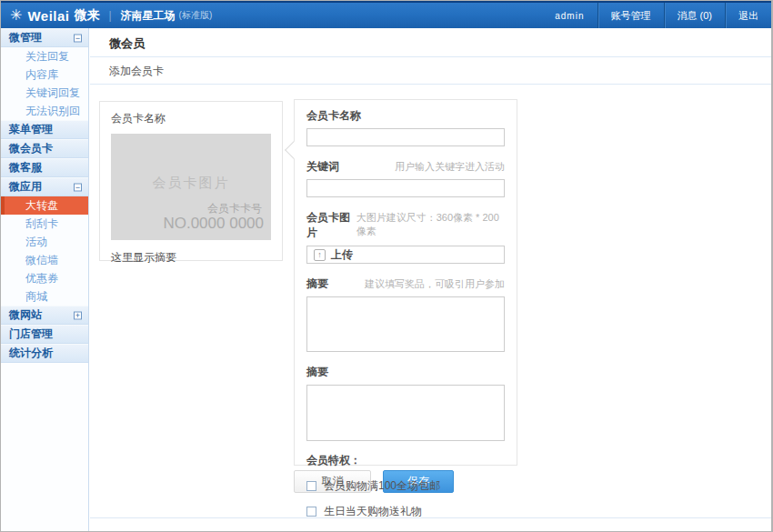 The height and width of the screenshot is (532, 773). I want to click on privilege-option-birthday-gift: 生日当天购物送礼物, so click(406, 511).